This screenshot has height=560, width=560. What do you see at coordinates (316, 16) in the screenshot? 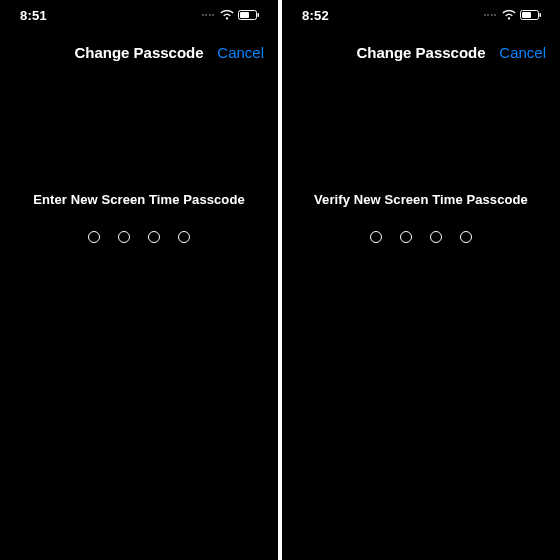
I see `status-time: 8:52` at bounding box center [316, 16].